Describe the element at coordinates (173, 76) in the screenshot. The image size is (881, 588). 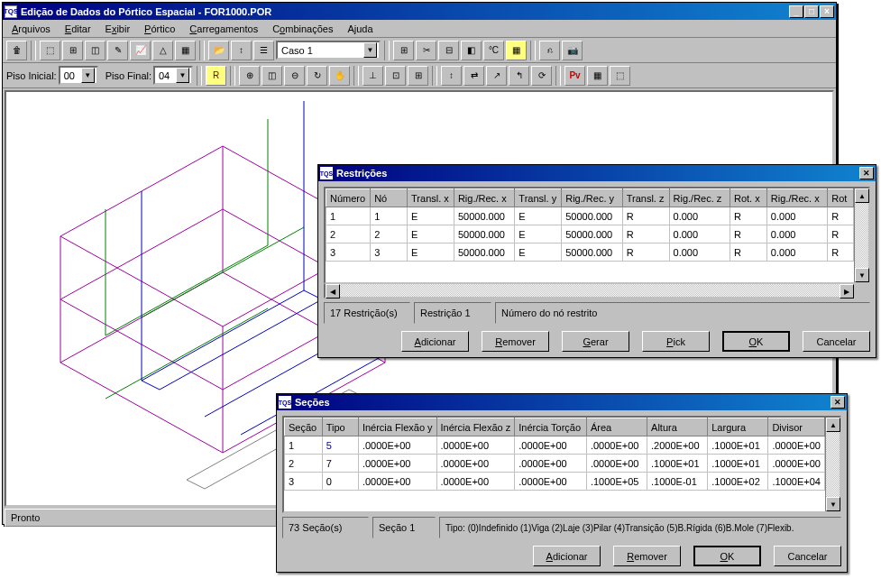
I see `piso-final-combo: 04▼` at that location.